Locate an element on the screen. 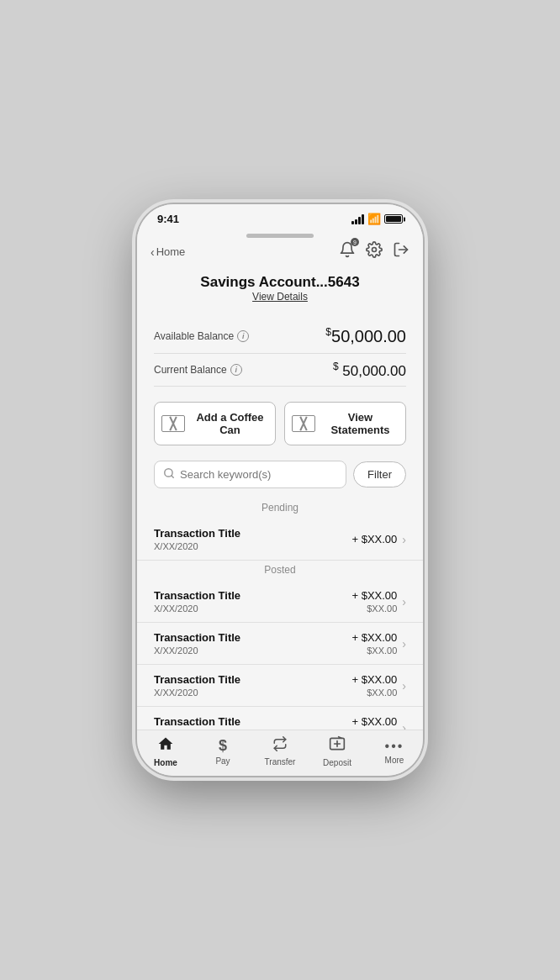 The image size is (560, 980). posted-transaction-item-2: Transaction Title X/XX/2020 + $XX.00 $XX… is located at coordinates (280, 644).